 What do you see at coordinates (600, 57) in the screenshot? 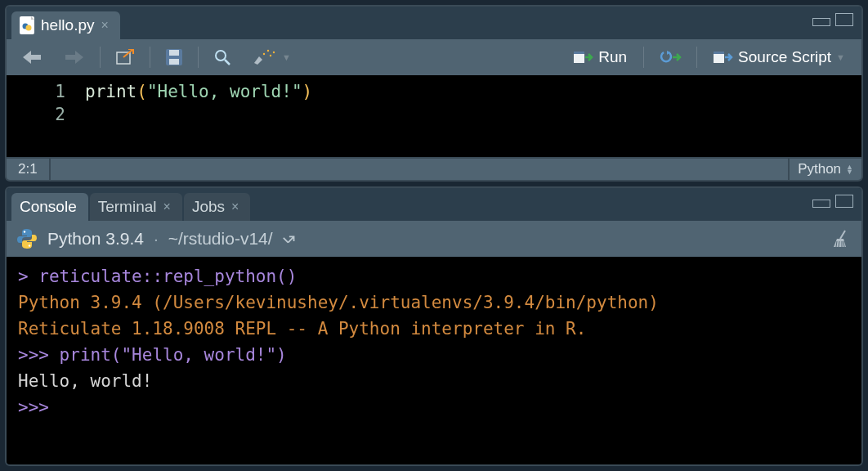
I see `run-button: Run` at bounding box center [600, 57].